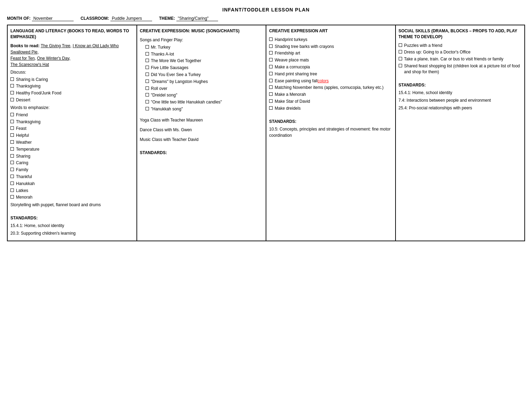 The image size is (532, 419). Describe the element at coordinates (266, 10) in the screenshot. I see `page-title: INFANT/TODDLER LESSON PLAN` at that location.